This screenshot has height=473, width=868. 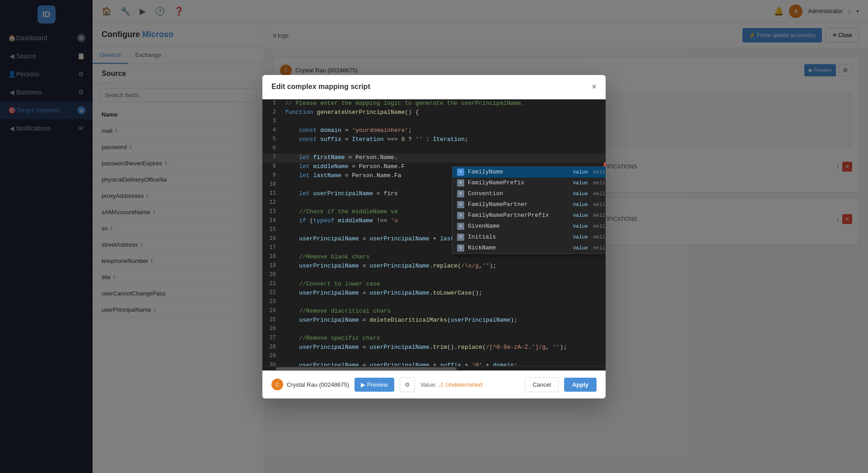 What do you see at coordinates (443, 364) in the screenshot?
I see `line-content: userPrincipalName = userPrincipalName + …` at bounding box center [443, 364].